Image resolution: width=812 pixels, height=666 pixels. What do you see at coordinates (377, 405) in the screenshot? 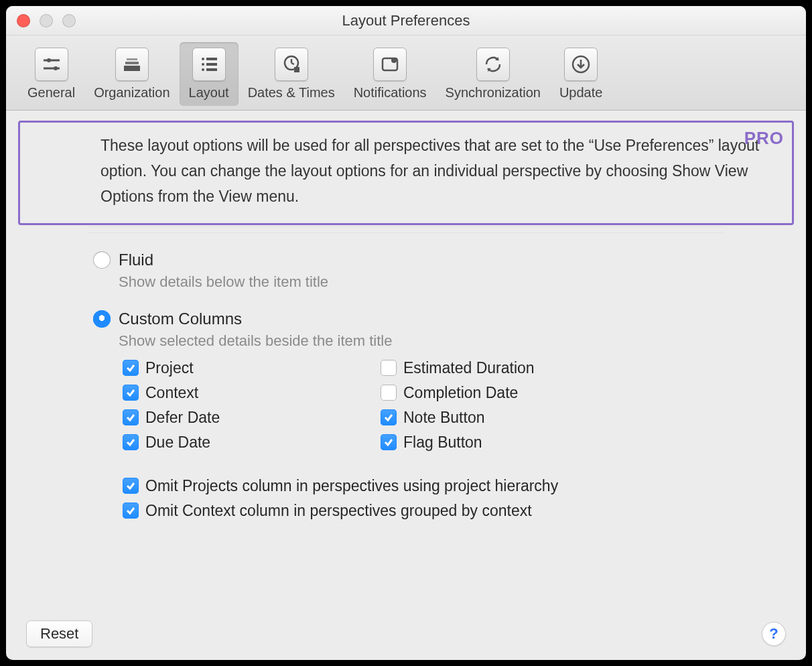
I see `column-checkboxes: Project Estimated Duration Context Compl…` at bounding box center [377, 405].